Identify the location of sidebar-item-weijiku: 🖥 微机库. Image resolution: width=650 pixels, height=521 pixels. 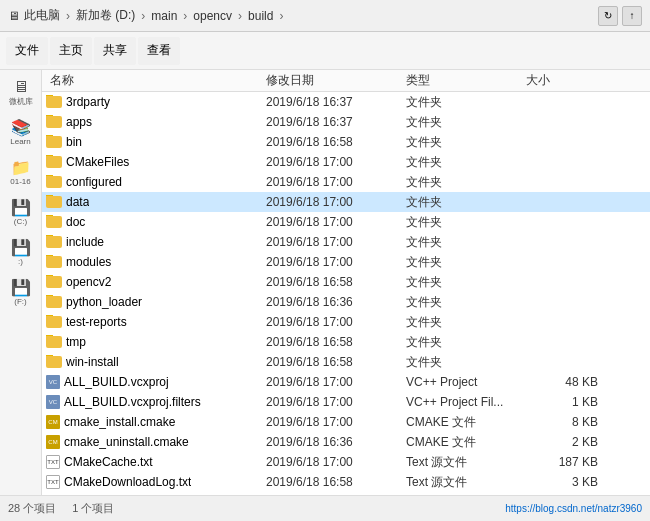
(21, 92).